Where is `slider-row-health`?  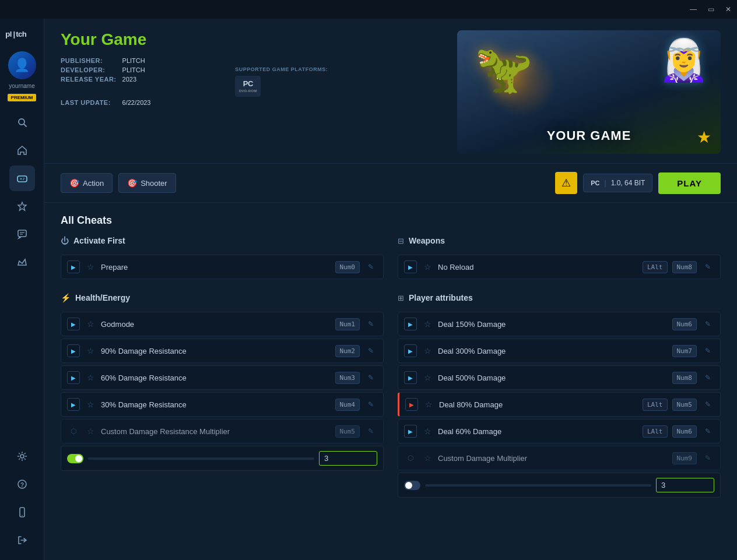
slider-row-health is located at coordinates (222, 458).